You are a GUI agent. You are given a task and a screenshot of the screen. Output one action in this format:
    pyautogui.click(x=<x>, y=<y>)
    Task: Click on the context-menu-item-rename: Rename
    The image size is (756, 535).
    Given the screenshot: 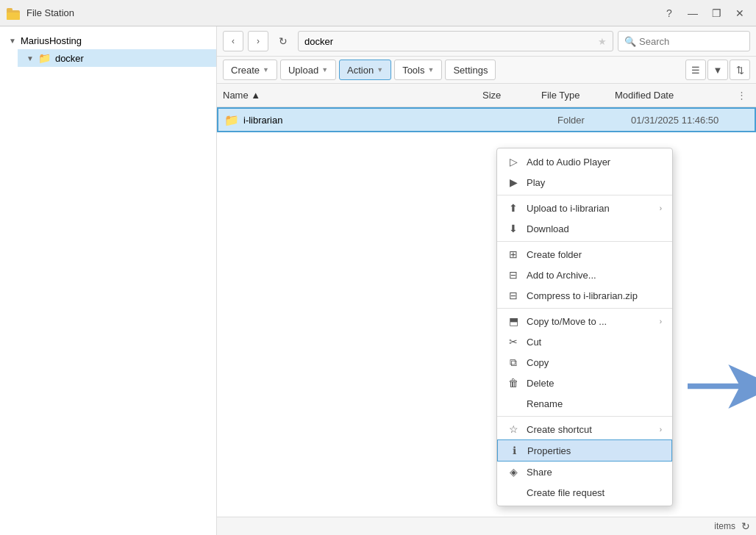 What is the action you would take?
    pyautogui.click(x=585, y=403)
    